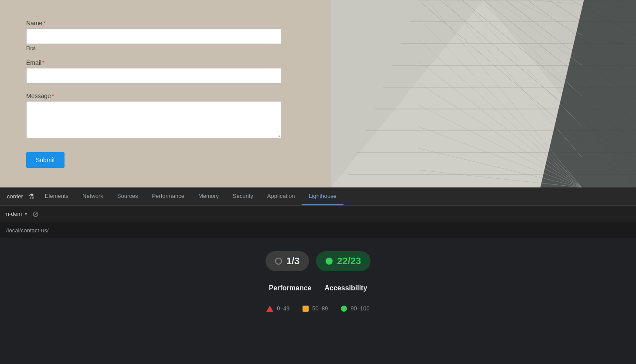 The height and width of the screenshot is (364, 636). What do you see at coordinates (208, 196) in the screenshot?
I see `tab-memory: Memory` at bounding box center [208, 196].